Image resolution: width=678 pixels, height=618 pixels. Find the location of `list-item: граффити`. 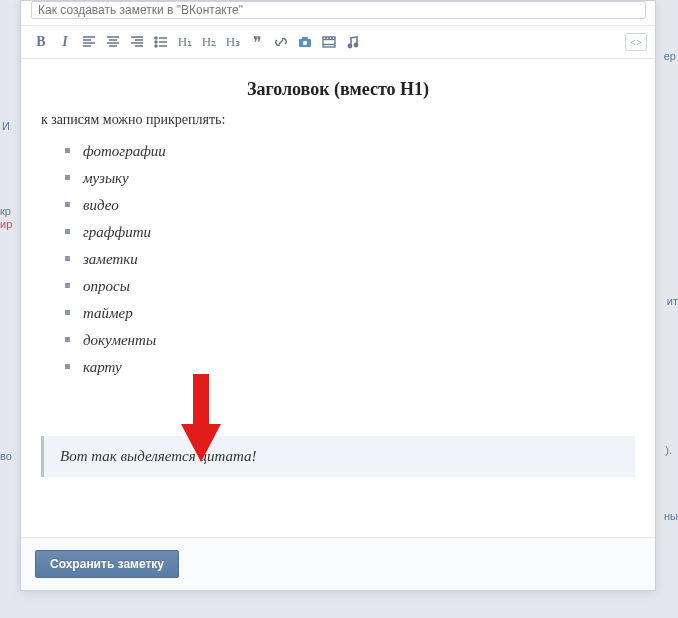

list-item: граффити is located at coordinates (359, 232).